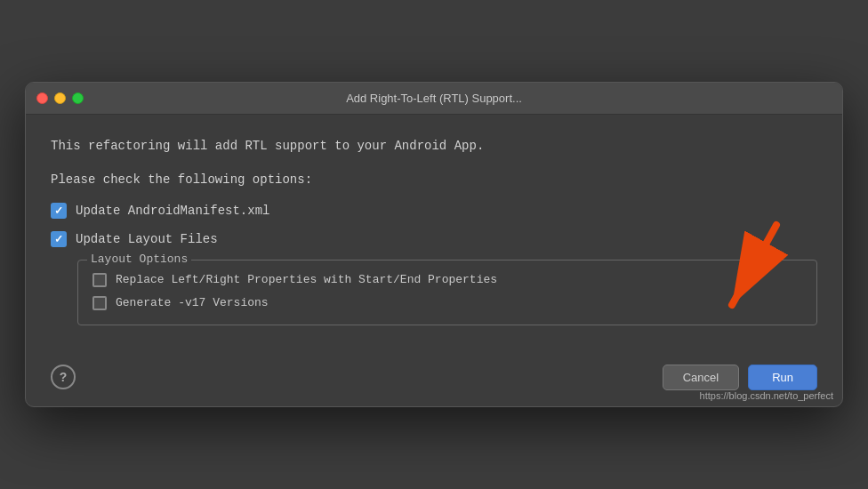 This screenshot has width=868, height=489. I want to click on action-buttons: Cancel Run, so click(740, 377).